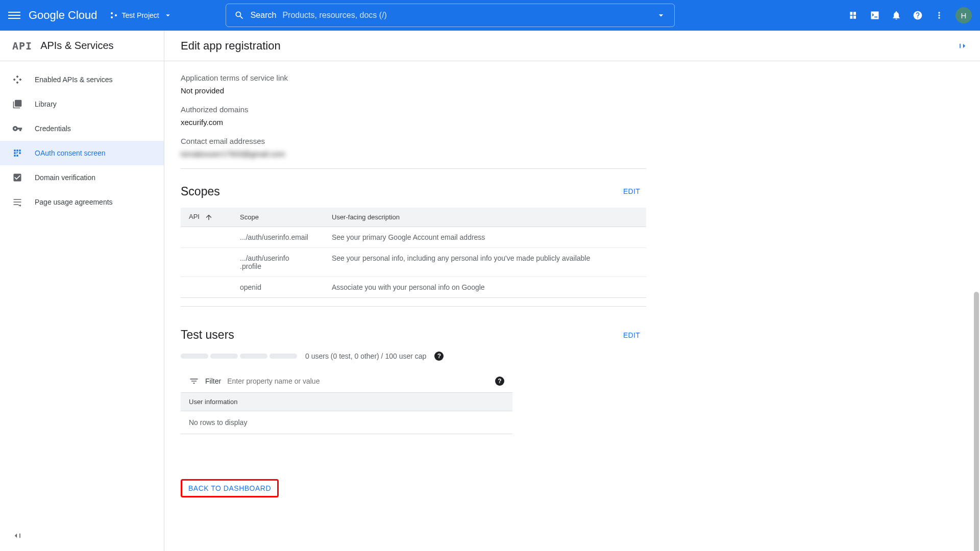 This screenshot has width=980, height=551. Describe the element at coordinates (46, 104) in the screenshot. I see `sidebar-item-label: Library` at that location.